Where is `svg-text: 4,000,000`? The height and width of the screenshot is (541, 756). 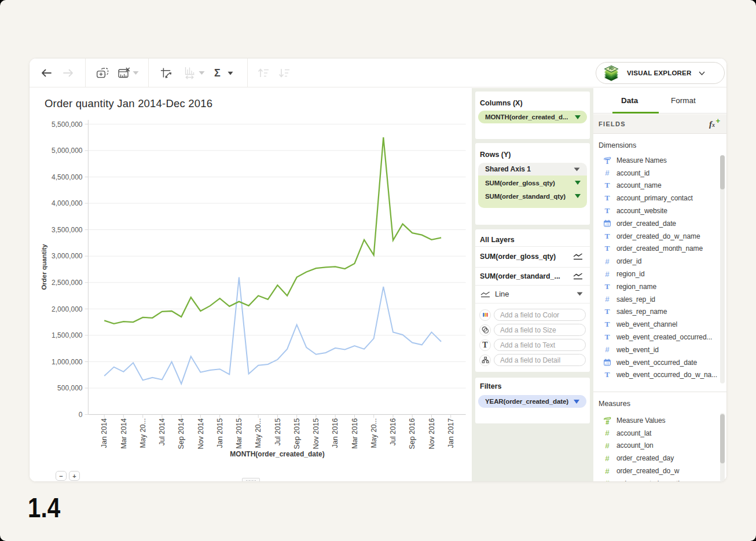
svg-text: 4,000,000 is located at coordinates (67, 203).